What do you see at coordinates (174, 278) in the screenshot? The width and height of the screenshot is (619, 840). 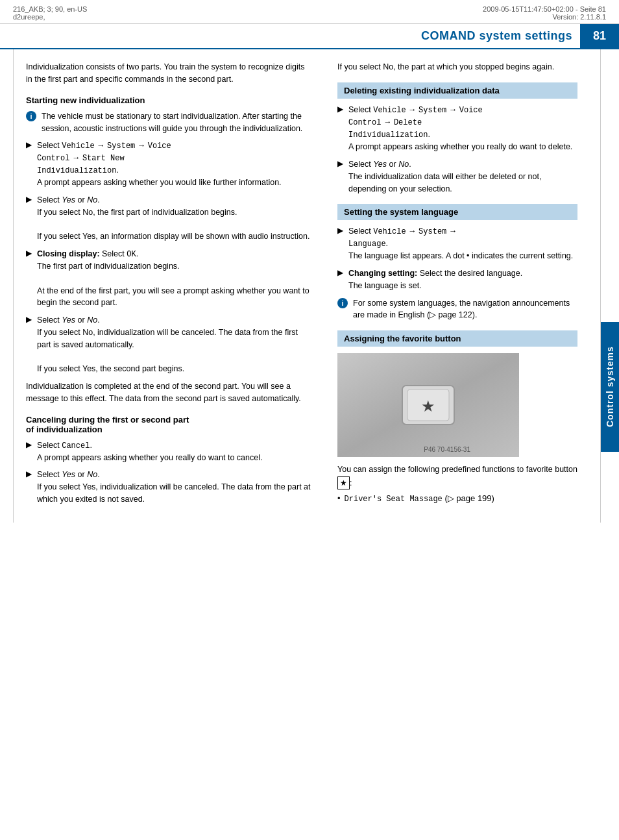 I see `arrow-content-3: Closing display: Select OK. The first pa…` at bounding box center [174, 278].